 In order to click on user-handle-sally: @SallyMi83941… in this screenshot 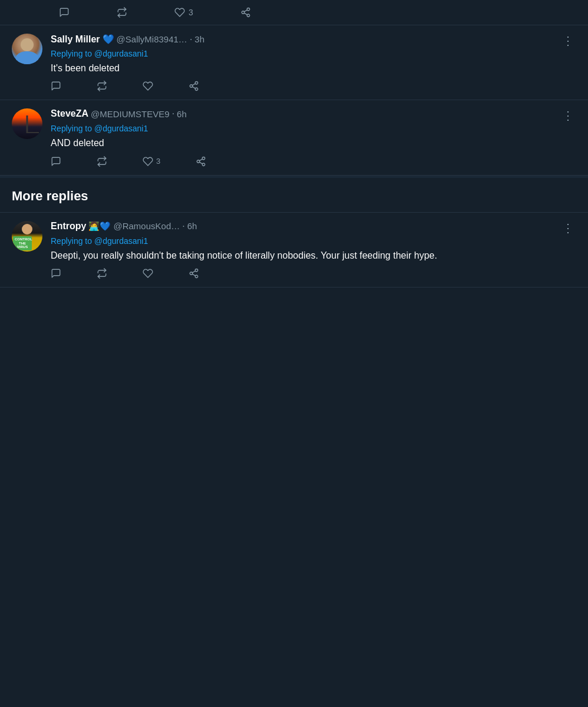, I will do `click(152, 39)`.